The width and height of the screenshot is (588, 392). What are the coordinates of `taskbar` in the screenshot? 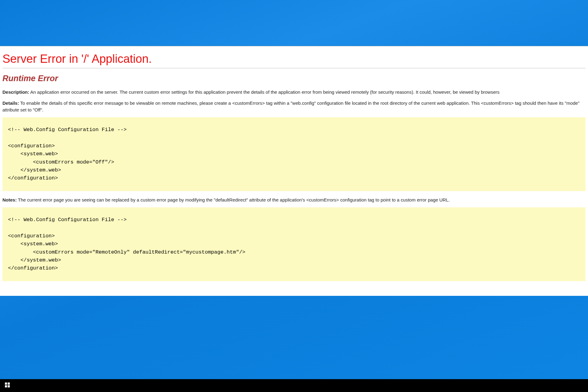 It's located at (294, 386).